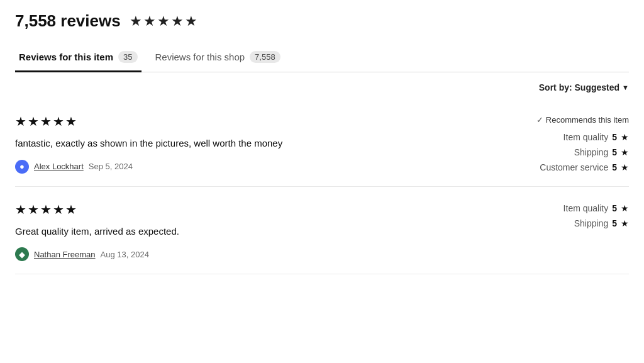  Describe the element at coordinates (46, 209) in the screenshot. I see `review-star-2-3: ★` at that location.